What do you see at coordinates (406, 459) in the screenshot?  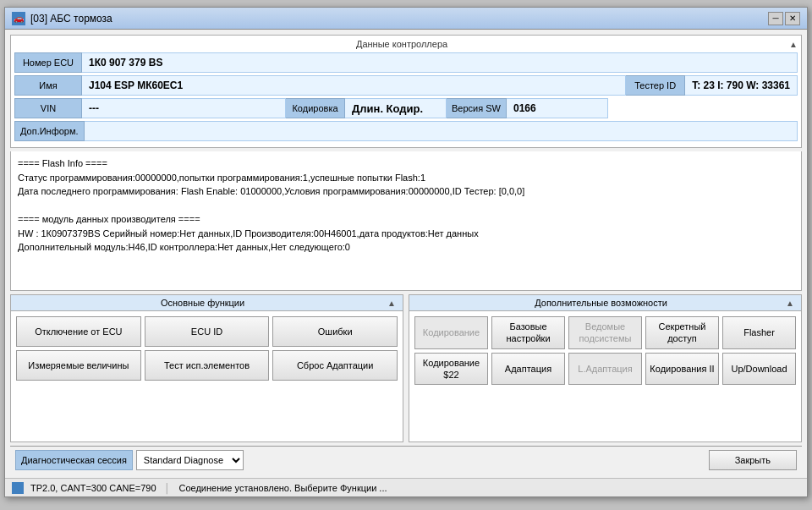 I see `status-bar: Диагностическая сессия Standard Diagnose…` at bounding box center [406, 459].